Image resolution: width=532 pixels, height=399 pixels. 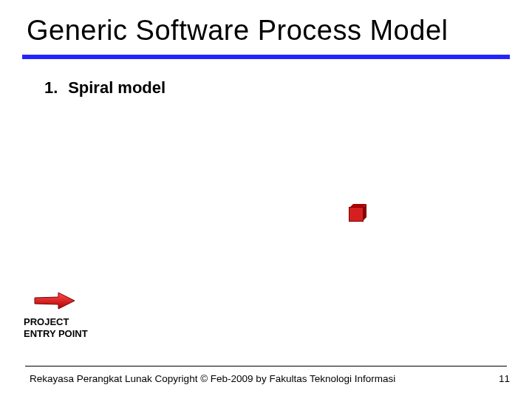 What do you see at coordinates (213, 378) in the screenshot?
I see `footer-text: Rekayasa Perangkat Lunak Copyright © Feb…` at bounding box center [213, 378].